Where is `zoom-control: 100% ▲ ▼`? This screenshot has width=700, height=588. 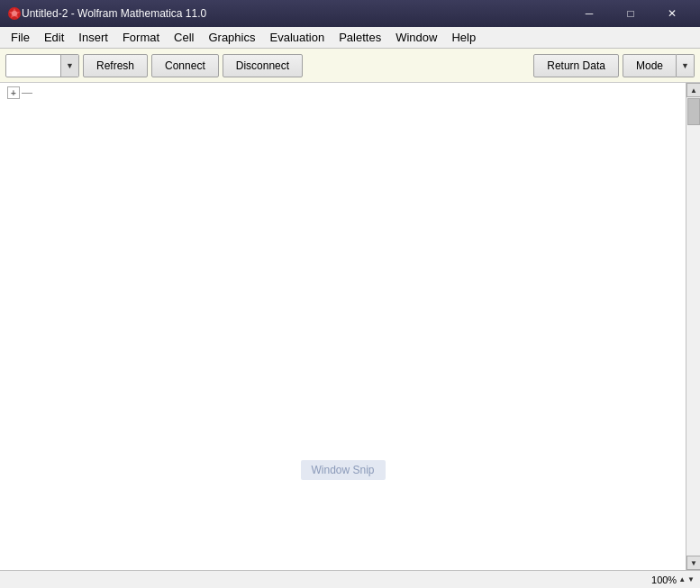 zoom-control: 100% ▲ ▼ is located at coordinates (673, 580).